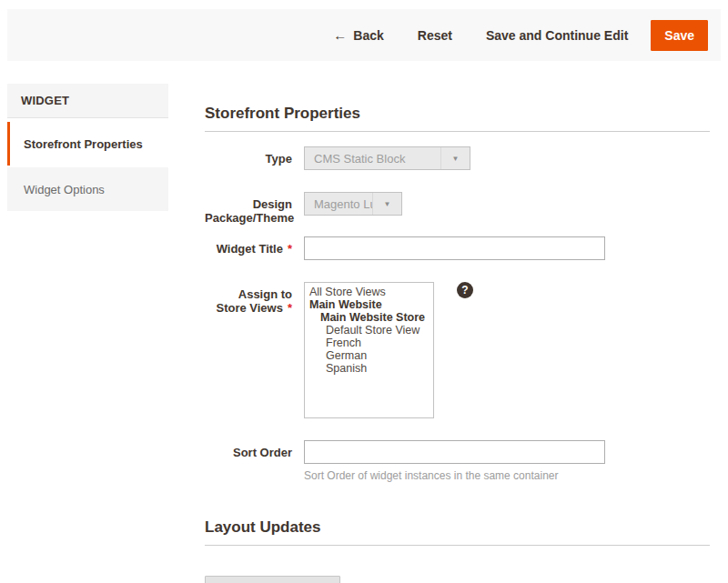 This screenshot has height=583, width=728. What do you see at coordinates (388, 158) in the screenshot?
I see `type-field: CMS Static Block ▼` at bounding box center [388, 158].